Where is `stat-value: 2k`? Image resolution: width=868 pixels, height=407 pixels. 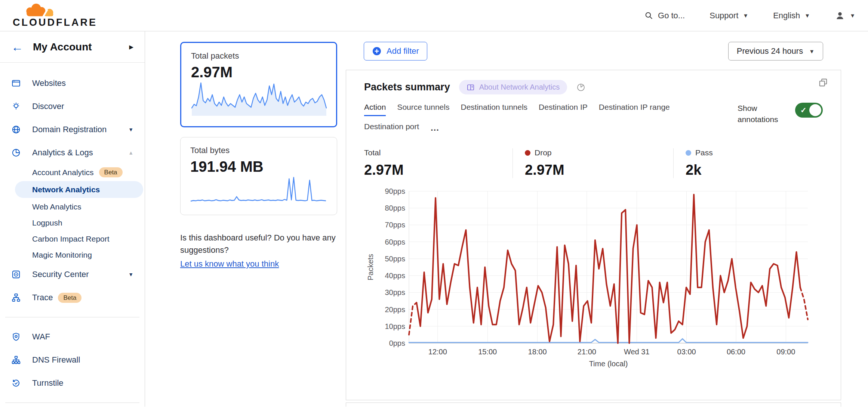
stat-value: 2k is located at coordinates (699, 170).